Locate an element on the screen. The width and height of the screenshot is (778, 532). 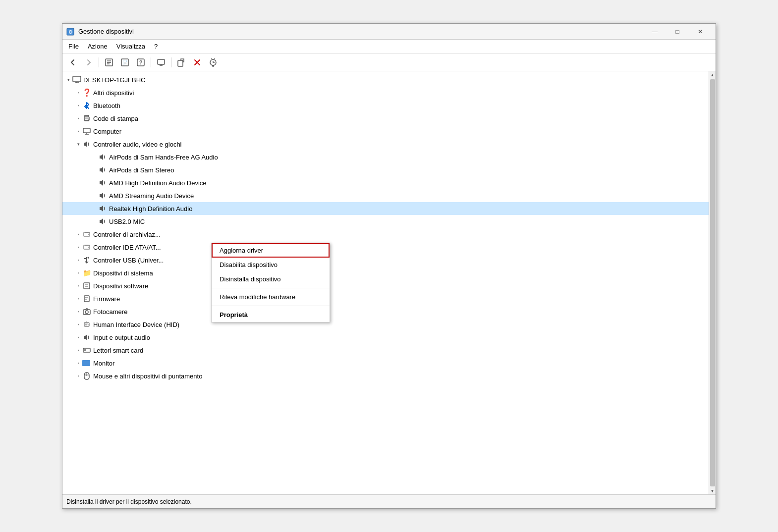
tree-item-hid: › Human Interface Device (HID) is located at coordinates (386, 324).